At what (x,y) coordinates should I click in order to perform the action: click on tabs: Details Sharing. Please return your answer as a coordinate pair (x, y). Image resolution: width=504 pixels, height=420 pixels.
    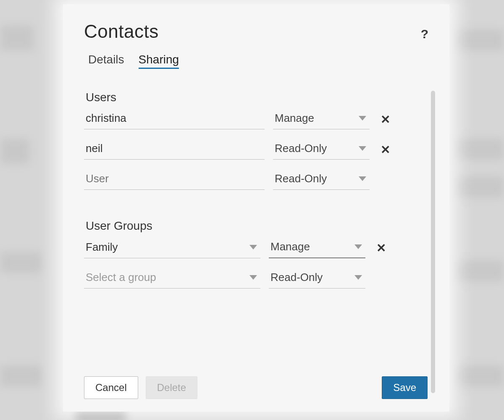
    Looking at the image, I should click on (260, 61).